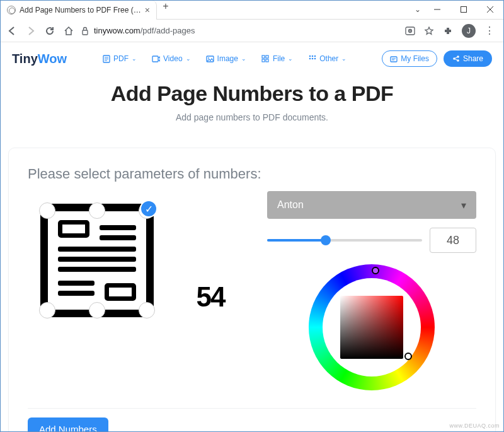 Image resolution: width=504 pixels, height=432 pixels. I want to click on position-bottom-left, so click(47, 310).